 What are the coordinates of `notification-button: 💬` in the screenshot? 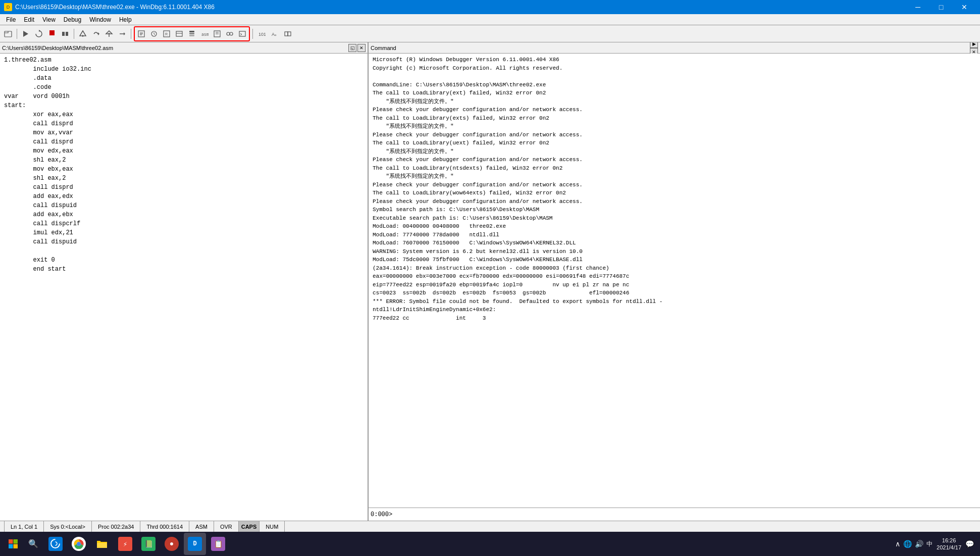 It's located at (969, 544).